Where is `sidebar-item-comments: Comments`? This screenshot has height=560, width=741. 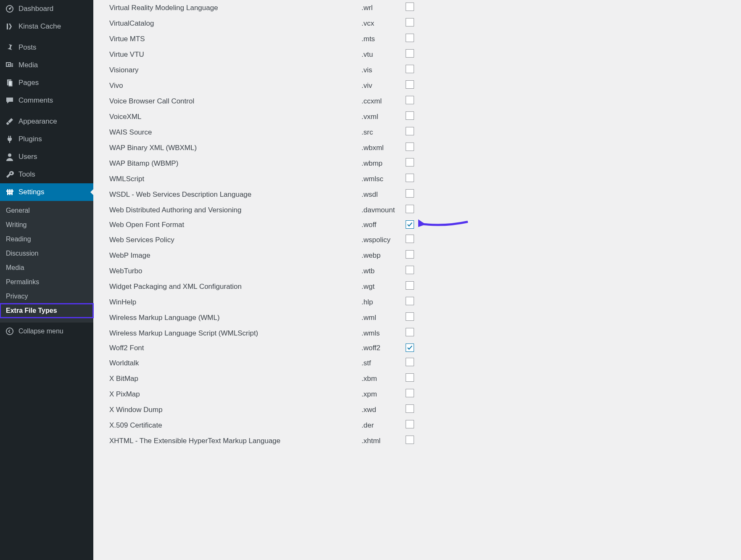 sidebar-item-comments: Comments is located at coordinates (47, 100).